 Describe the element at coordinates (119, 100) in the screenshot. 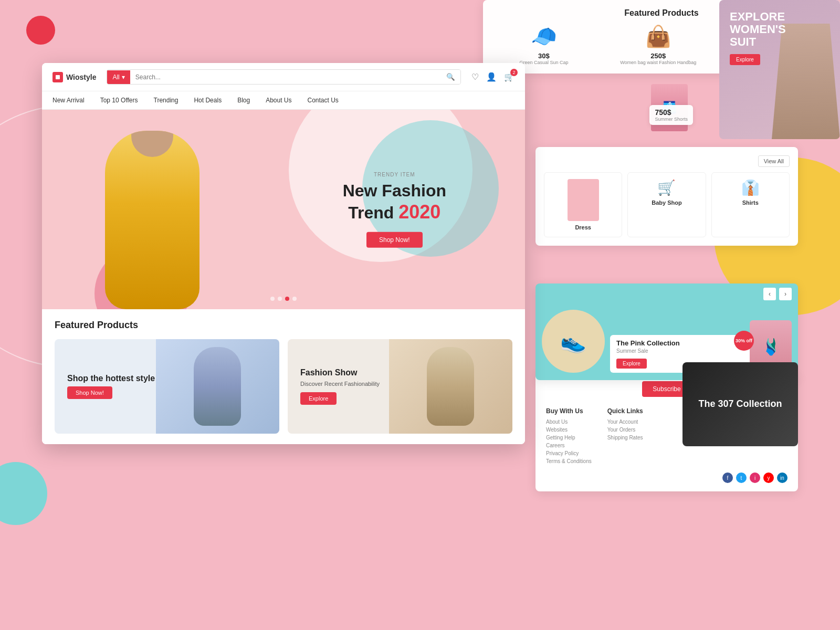

I see `nav-item-top-10: Top 10 Offers` at that location.